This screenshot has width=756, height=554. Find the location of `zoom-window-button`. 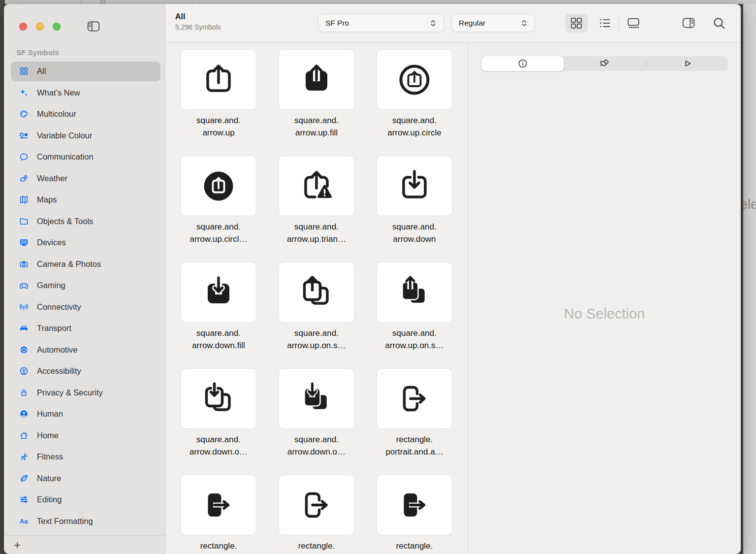

zoom-window-button is located at coordinates (57, 27).